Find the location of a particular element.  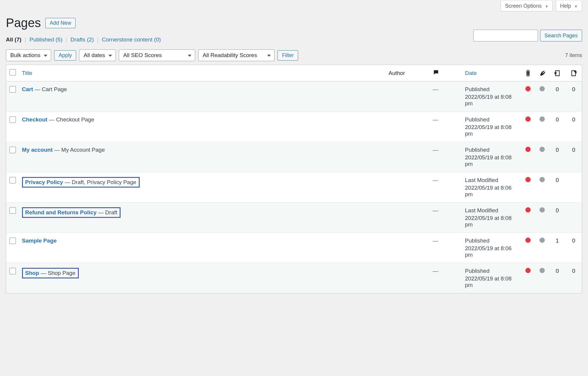

search-pages-button: Search Pages is located at coordinates (561, 36).